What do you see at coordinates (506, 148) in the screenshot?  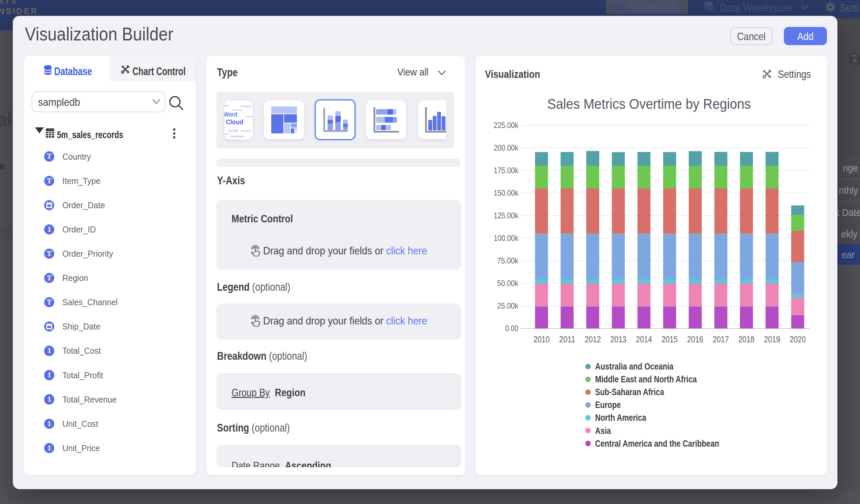 I see `svg-text: 200.00k` at bounding box center [506, 148].